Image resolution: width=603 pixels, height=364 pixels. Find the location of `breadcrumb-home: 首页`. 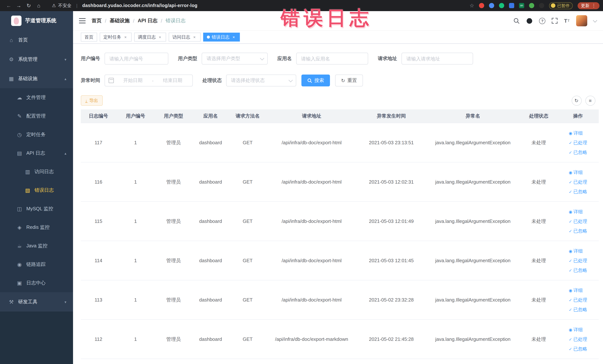

breadcrumb-home: 首页 is located at coordinates (96, 21).